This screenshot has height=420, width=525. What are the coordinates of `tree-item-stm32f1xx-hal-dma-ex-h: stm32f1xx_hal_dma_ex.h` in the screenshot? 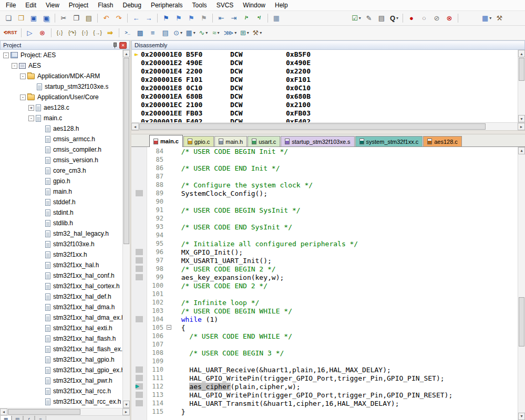 It's located at (65, 318).